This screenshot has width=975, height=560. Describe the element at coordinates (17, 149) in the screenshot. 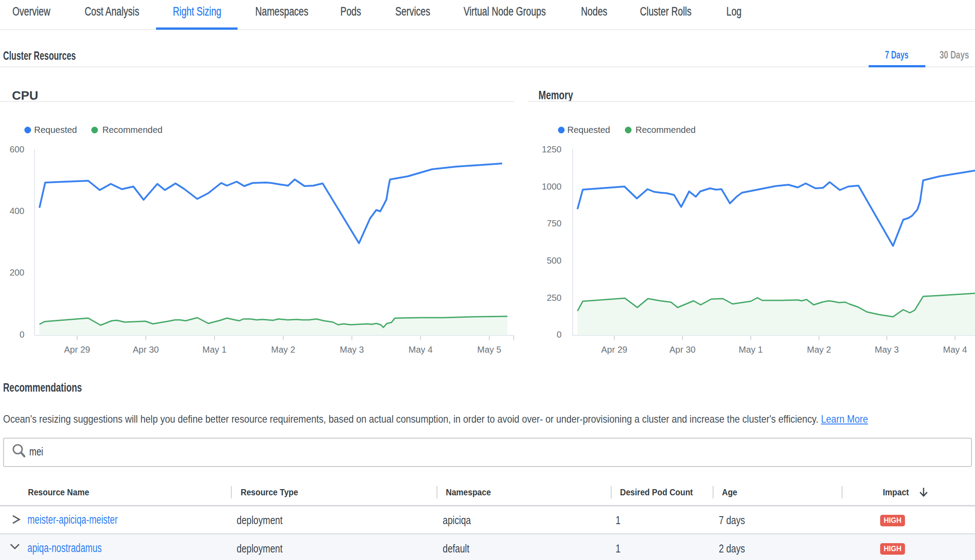

I see `svg-text: 600` at that location.